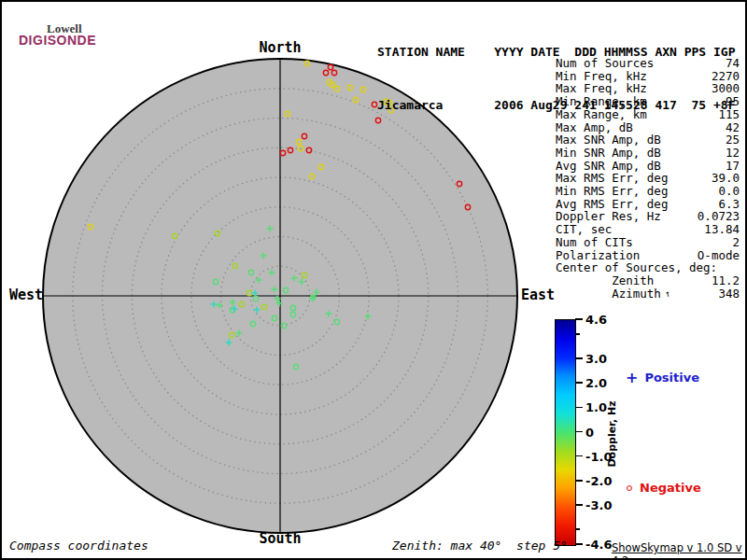  I want to click on colorbar-tick-label: 1.0, so click(596, 407).